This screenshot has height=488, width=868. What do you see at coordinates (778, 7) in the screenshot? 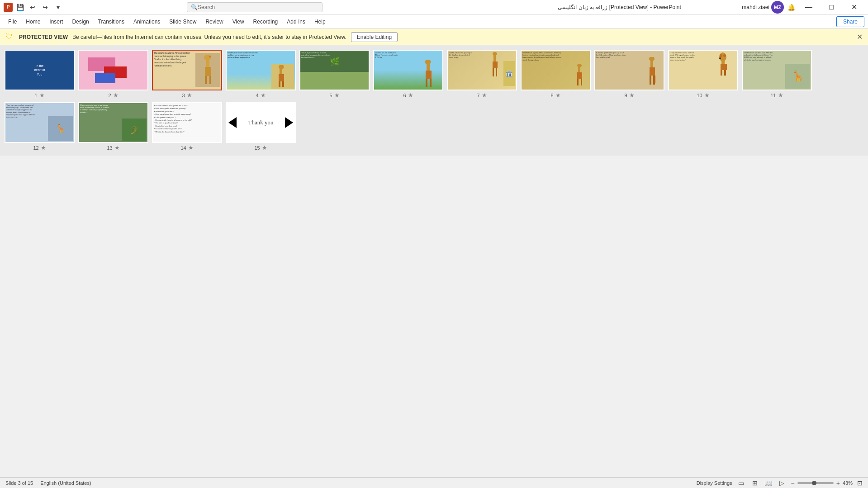
I see `user-avatar: MZ` at bounding box center [778, 7].